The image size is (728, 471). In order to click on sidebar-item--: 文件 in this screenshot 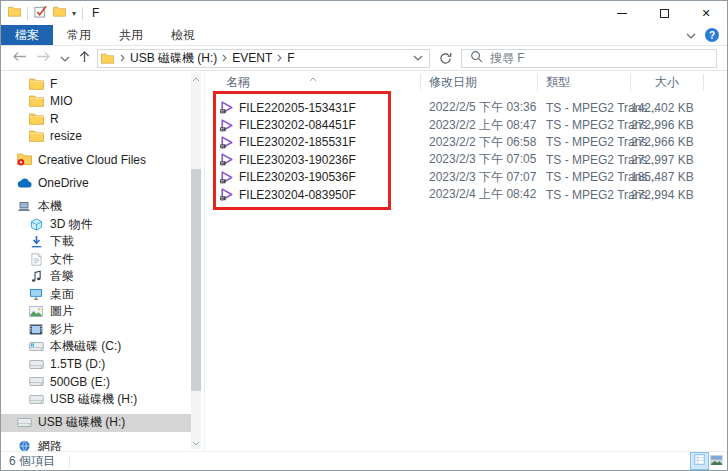, I will do `click(96, 260)`.